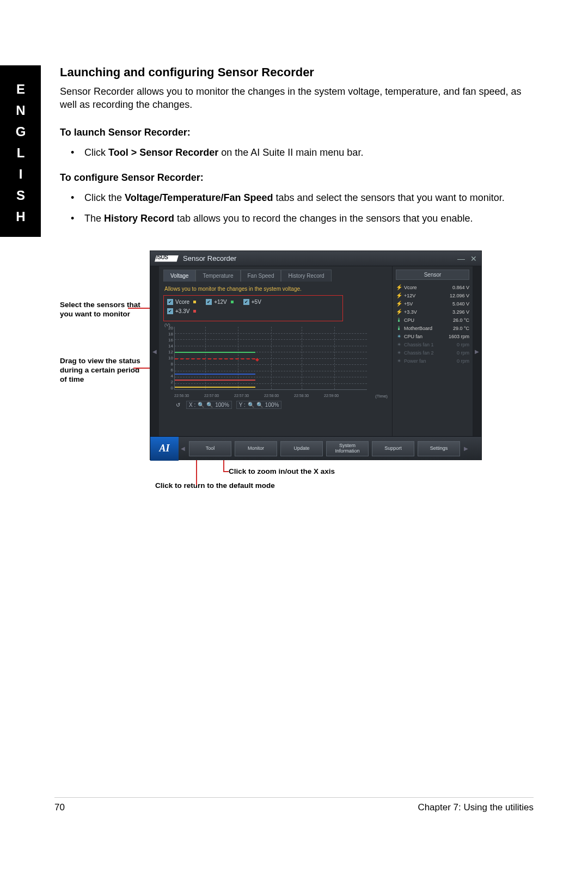 The width and height of the screenshot is (588, 886). What do you see at coordinates (316, 448) in the screenshot?
I see `app-bottom-bar: AI ◀ Tool Monitor Update System Informat…` at bounding box center [316, 448].